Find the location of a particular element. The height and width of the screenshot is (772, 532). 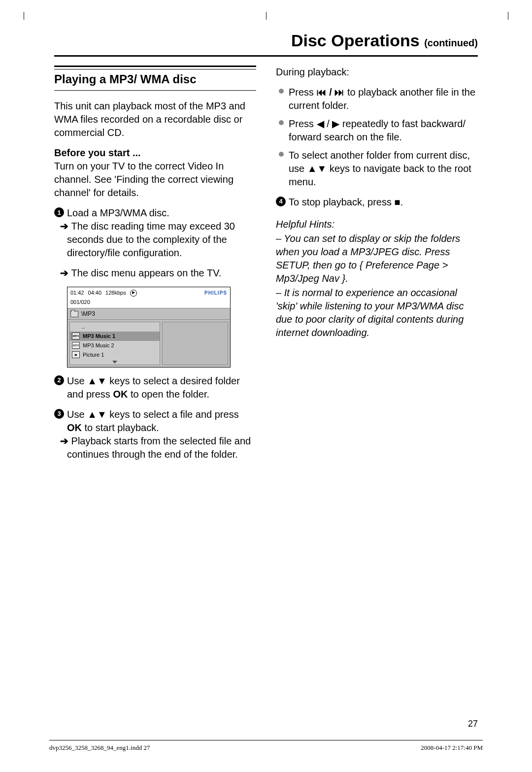

step-1: 1 Load a MP3/WMA disc. is located at coordinates (155, 213).